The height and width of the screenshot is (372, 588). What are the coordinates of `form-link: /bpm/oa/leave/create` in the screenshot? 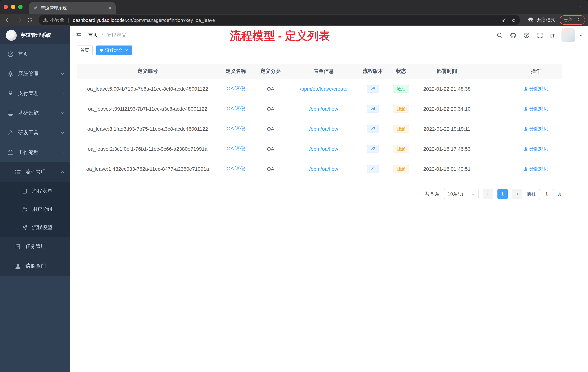 It's located at (324, 89).